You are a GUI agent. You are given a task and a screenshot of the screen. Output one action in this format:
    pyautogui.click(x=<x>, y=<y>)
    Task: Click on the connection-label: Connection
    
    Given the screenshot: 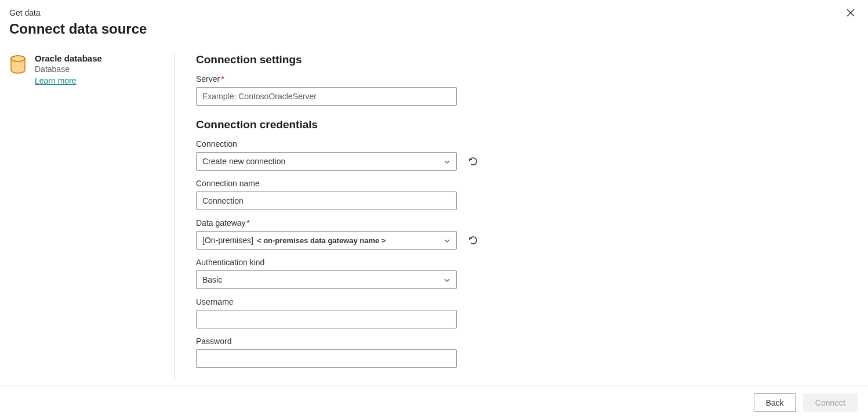 What is the action you would take?
    pyautogui.click(x=528, y=144)
    